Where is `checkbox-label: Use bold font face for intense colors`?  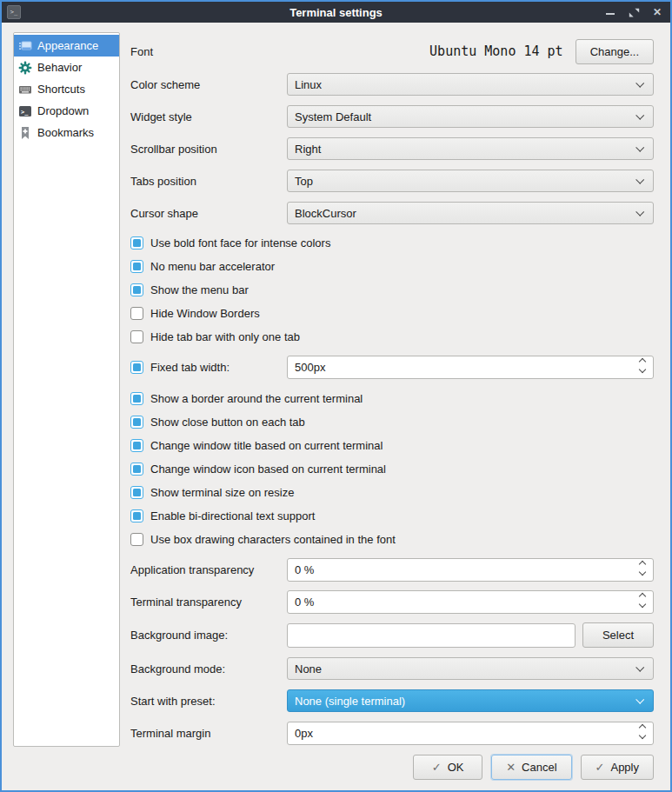 checkbox-label: Use bold font face for intense colors is located at coordinates (240, 243).